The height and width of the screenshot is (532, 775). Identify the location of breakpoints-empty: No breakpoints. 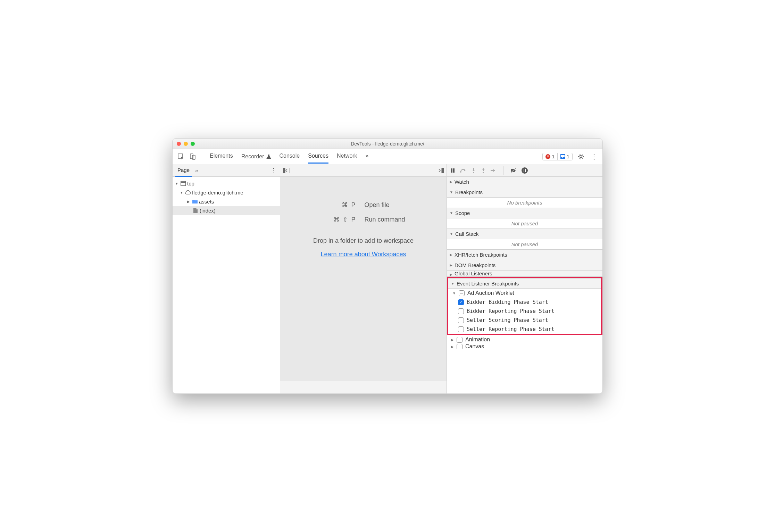
(525, 203).